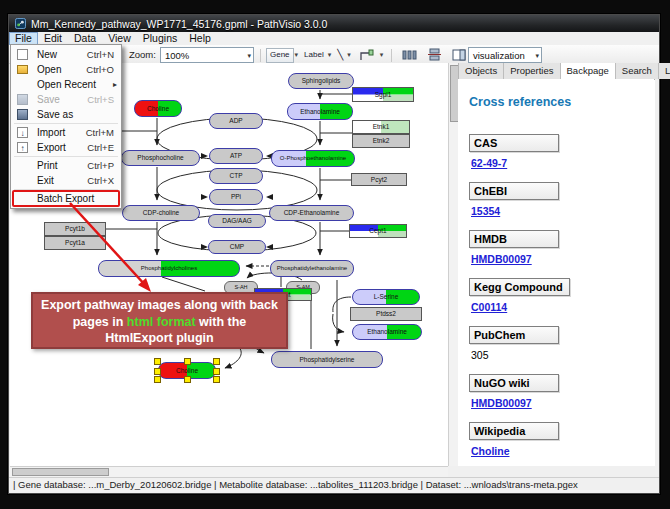 This screenshot has width=670, height=509. Describe the element at coordinates (237, 247) in the screenshot. I see `node-cmp: CMP` at that location.